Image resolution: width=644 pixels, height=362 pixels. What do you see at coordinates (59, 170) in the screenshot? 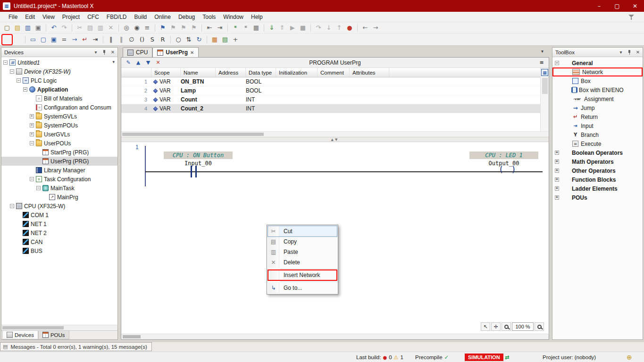
I see `tree-item: Library Manager` at bounding box center [59, 170].